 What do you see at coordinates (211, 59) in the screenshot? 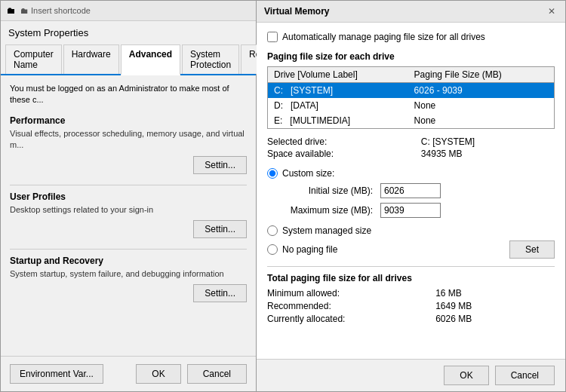
I see `tab-system-protection: System Protection` at bounding box center [211, 59].